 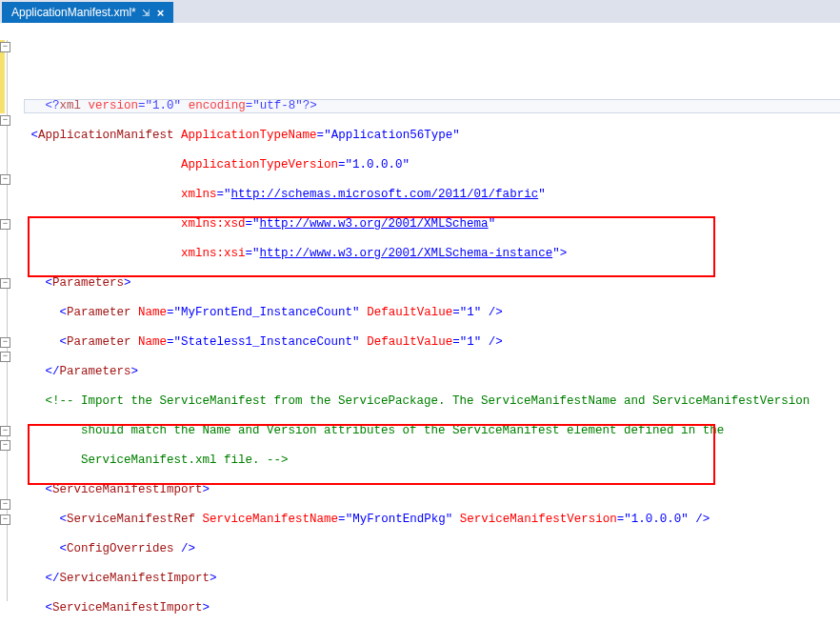 I want to click on val-apptypever: "1.0.0.0", so click(x=378, y=165).